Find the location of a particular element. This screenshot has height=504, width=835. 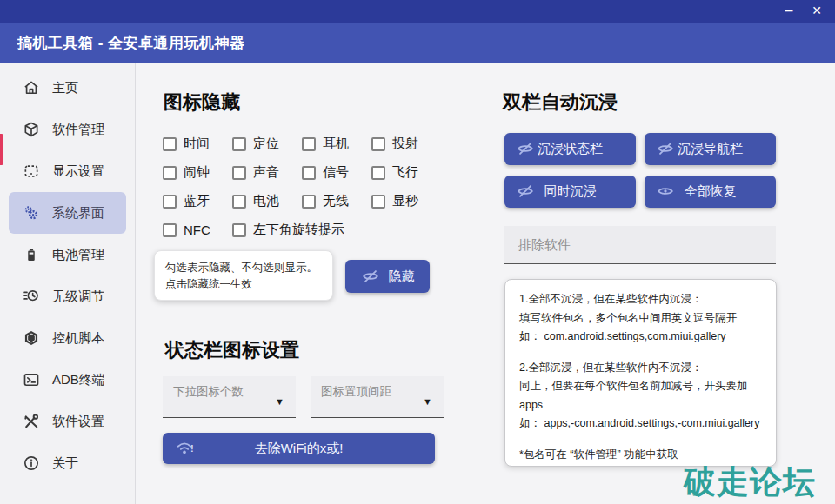

help-line: 同上，但要在每个软件包名前加减号，开头要加apps is located at coordinates (640, 396).